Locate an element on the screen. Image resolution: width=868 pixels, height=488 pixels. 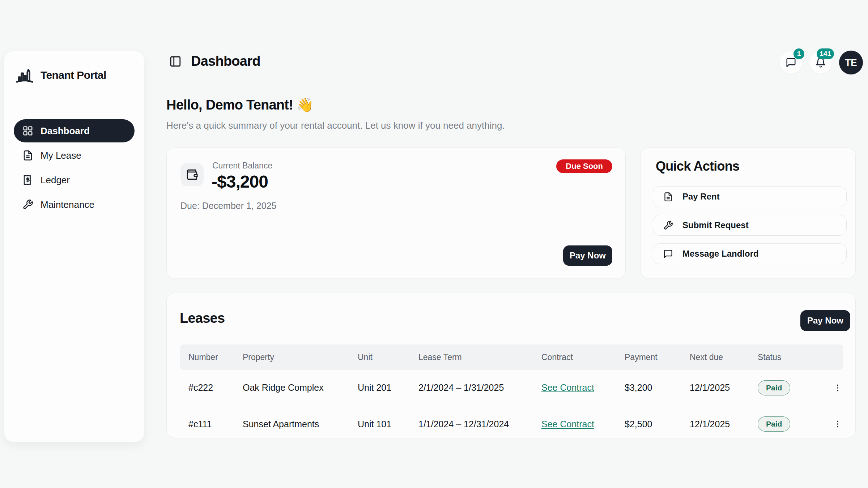
lease-payment: $3,200 is located at coordinates (648, 388).